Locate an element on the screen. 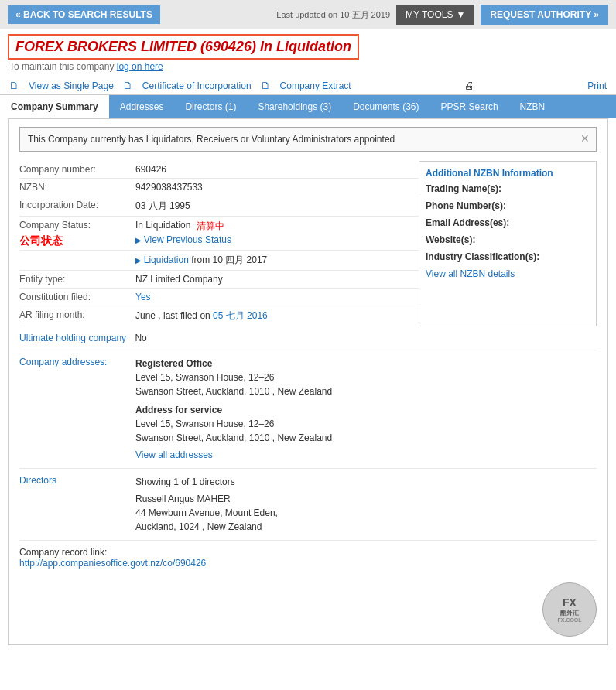 Image resolution: width=616 pixels, height=690 pixels. company-number-label: Company number: is located at coordinates (77, 169).